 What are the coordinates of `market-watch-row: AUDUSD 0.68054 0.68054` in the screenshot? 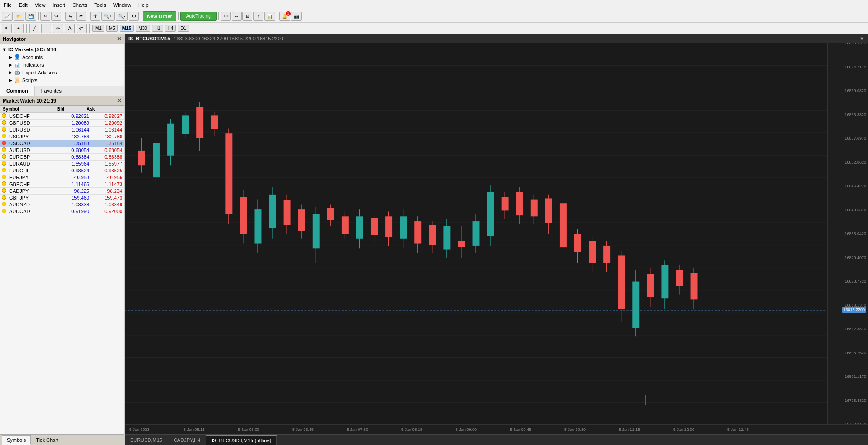 It's located at (62, 151).